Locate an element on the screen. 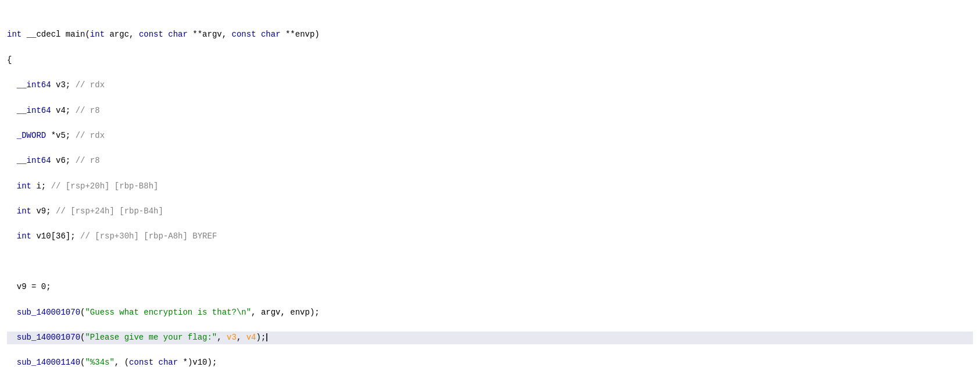 This screenshot has height=367, width=980. code-line-4: __int64 v4; // r8 is located at coordinates (490, 111).